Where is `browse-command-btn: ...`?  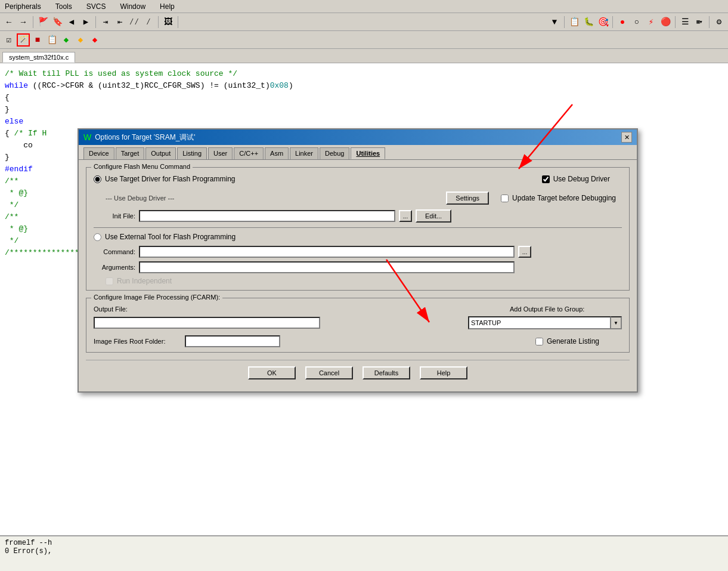 browse-command-btn: ... is located at coordinates (525, 252).